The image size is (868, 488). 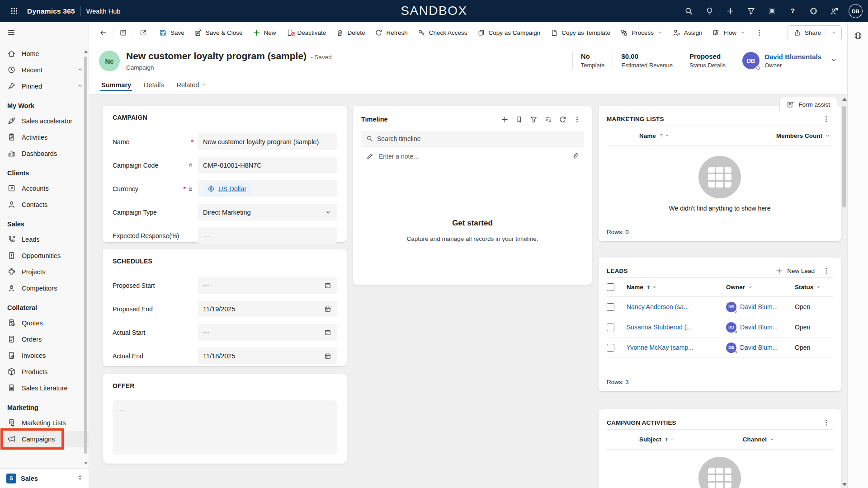 I want to click on timeline-sort-button, so click(x=548, y=119).